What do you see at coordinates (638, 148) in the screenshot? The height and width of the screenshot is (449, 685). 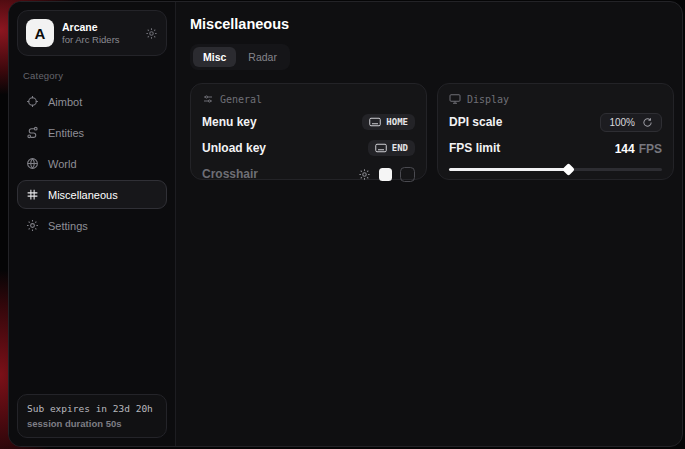 I see `fps-limit-value-wrap: 144FPS` at bounding box center [638, 148].